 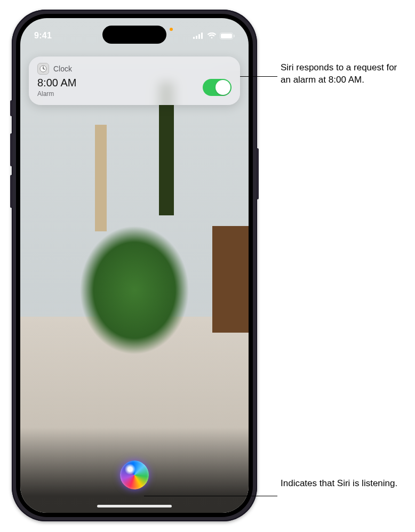 I want to click on alarm-info: 8:00 AM Alarm, so click(x=57, y=87).